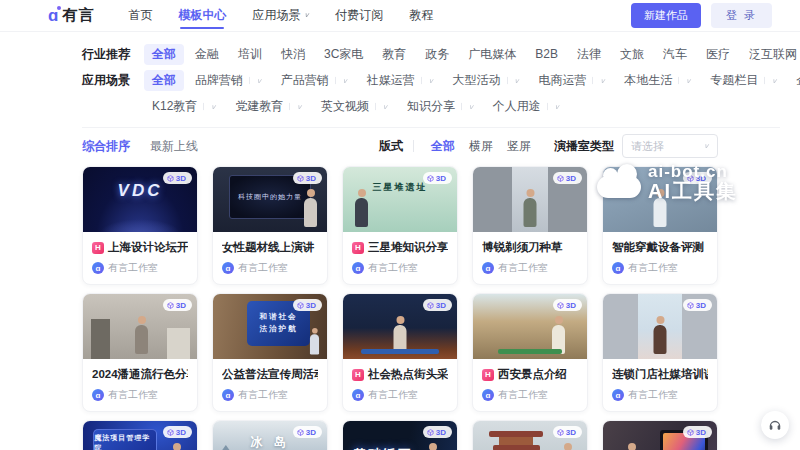 The width and height of the screenshot is (800, 450). What do you see at coordinates (202, 16) in the screenshot?
I see `nav-template-center: 模板中心` at bounding box center [202, 16].